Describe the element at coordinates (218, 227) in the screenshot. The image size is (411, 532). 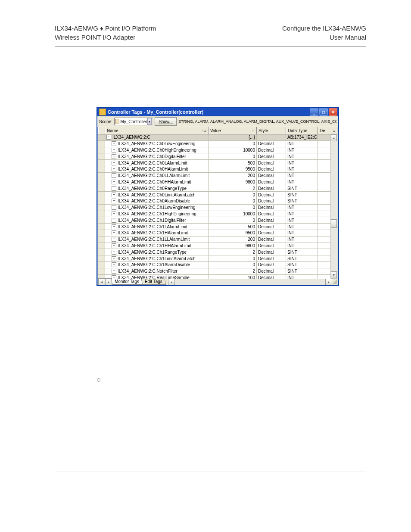
I see `table-row: ILX34_AENWG:2:C.Ch1LAlarmLimit500Decimal…` at that location.